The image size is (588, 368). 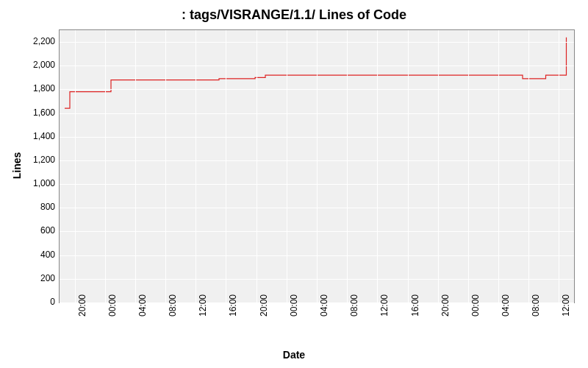 I want to click on y-tick-label: 2,000, so click(x=37, y=65).